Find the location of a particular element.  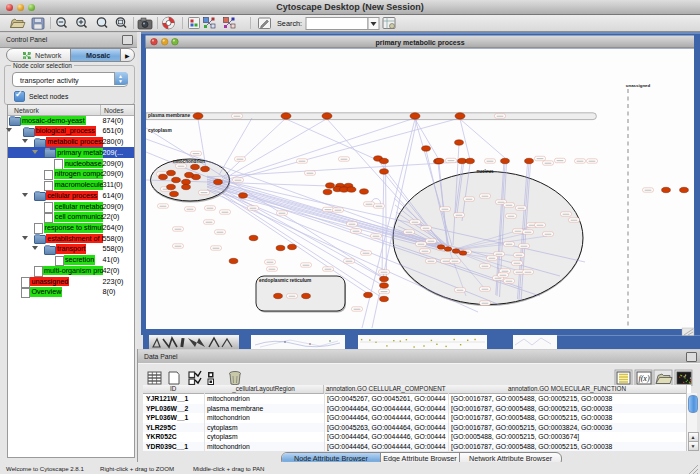

svg-text: unassigned is located at coordinates (638, 86).